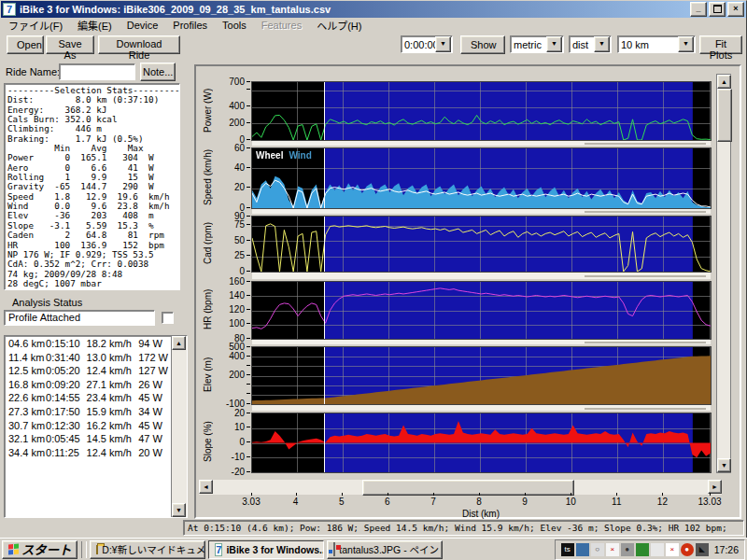 The width and height of the screenshot is (747, 560). Describe the element at coordinates (537, 45) in the screenshot. I see `units-combobox: metric ▼` at that location.